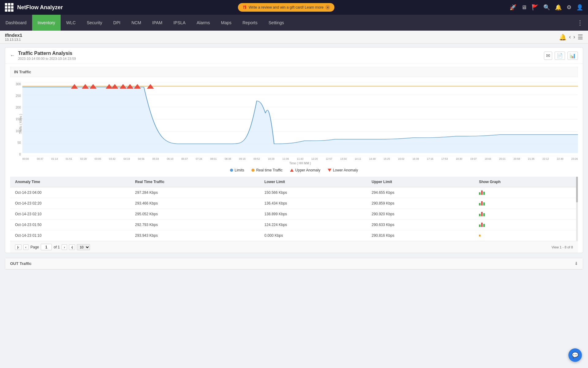  I want to click on first-page-button: |‹, so click(18, 247).